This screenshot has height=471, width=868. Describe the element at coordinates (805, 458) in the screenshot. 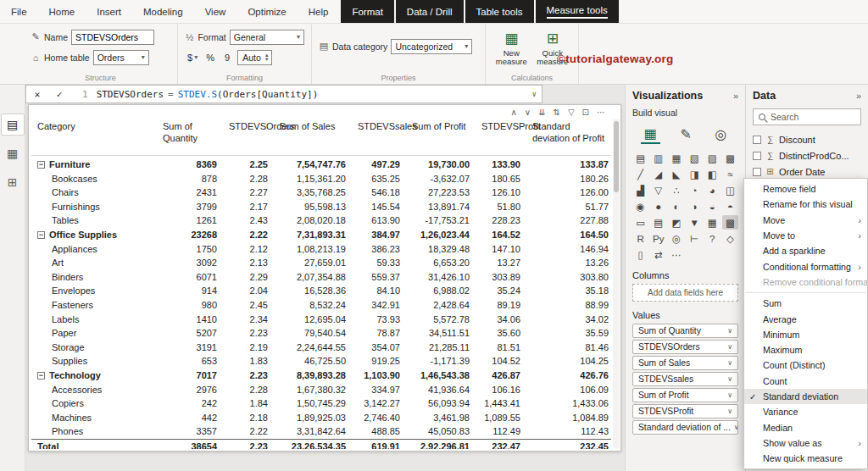

I see `menu-item-new-quick-measure: New quick measure` at that location.